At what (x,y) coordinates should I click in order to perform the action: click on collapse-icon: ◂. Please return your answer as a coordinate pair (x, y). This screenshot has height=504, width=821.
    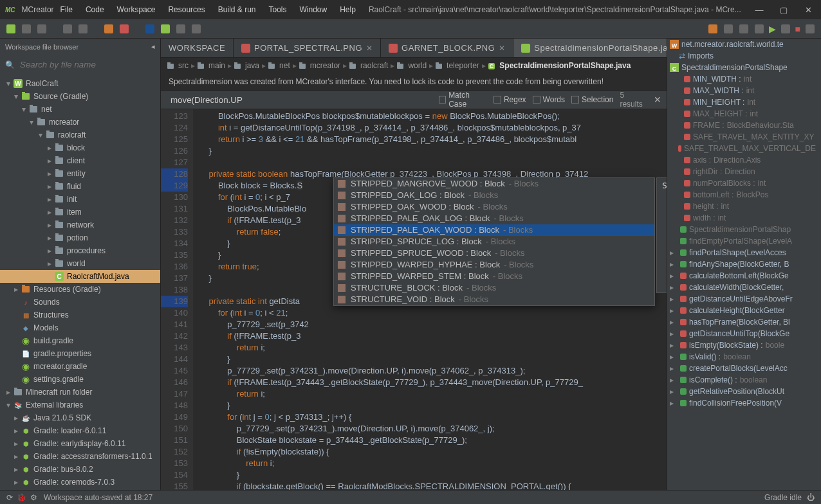
    Looking at the image, I should click on (153, 46).